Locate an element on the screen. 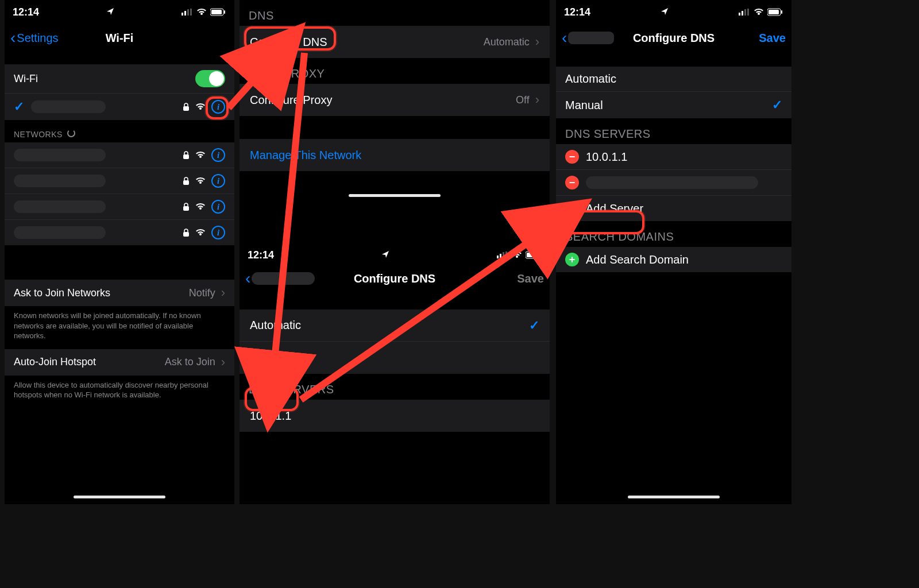  proxy-section-header: HTTP PROXY is located at coordinates (395, 71).